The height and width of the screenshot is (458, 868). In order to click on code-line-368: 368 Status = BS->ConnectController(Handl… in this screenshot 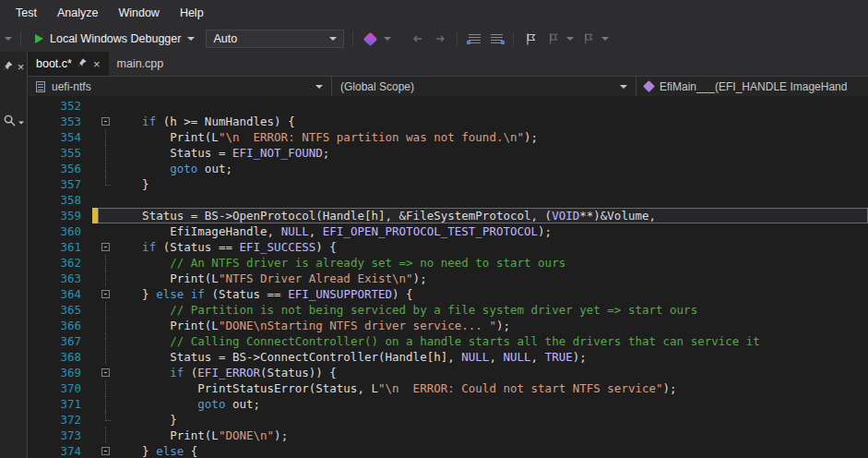, I will do `click(448, 356)`.